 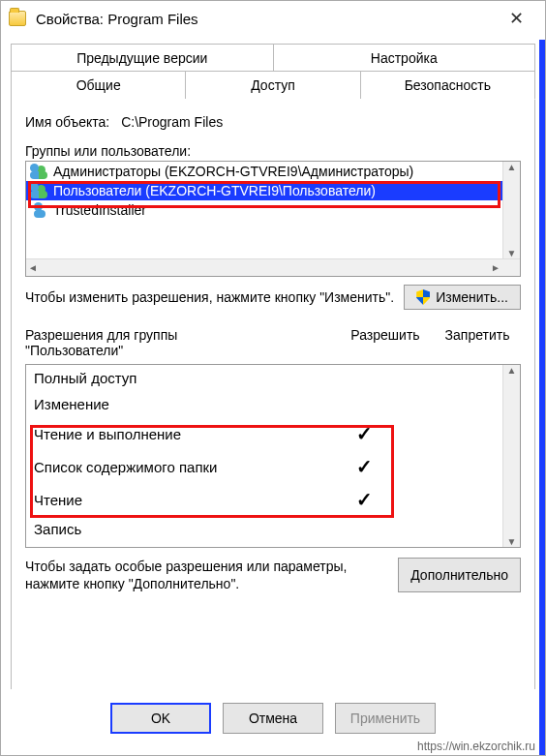 I want to click on decorative-edge, so click(x=542, y=397).